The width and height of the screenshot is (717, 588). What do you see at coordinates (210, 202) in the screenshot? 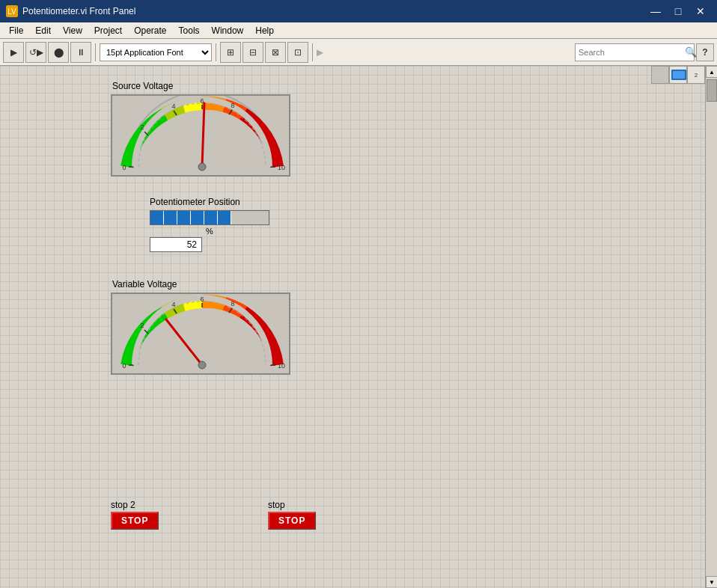
I see `potentiometer-label: Potentiometer Position` at bounding box center [210, 202].